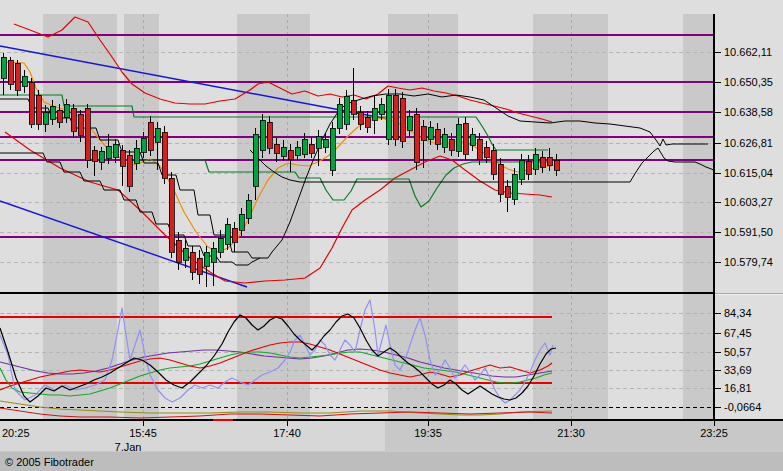  I want to click on axis-price-label: 33,69, so click(738, 370).